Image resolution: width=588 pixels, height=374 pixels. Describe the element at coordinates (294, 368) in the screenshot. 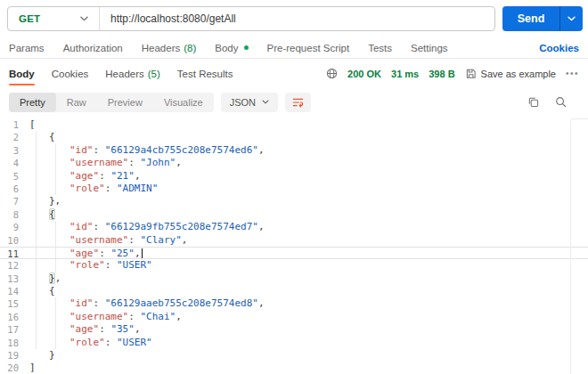

I see `code-line: 20]` at that location.